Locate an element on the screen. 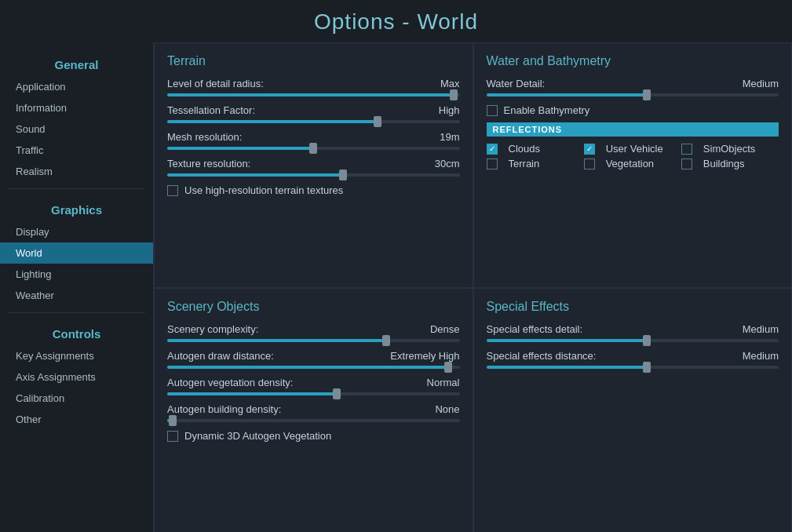 This screenshot has height=532, width=792. terrain-lod-label: Level of detail radius: is located at coordinates (215, 83).